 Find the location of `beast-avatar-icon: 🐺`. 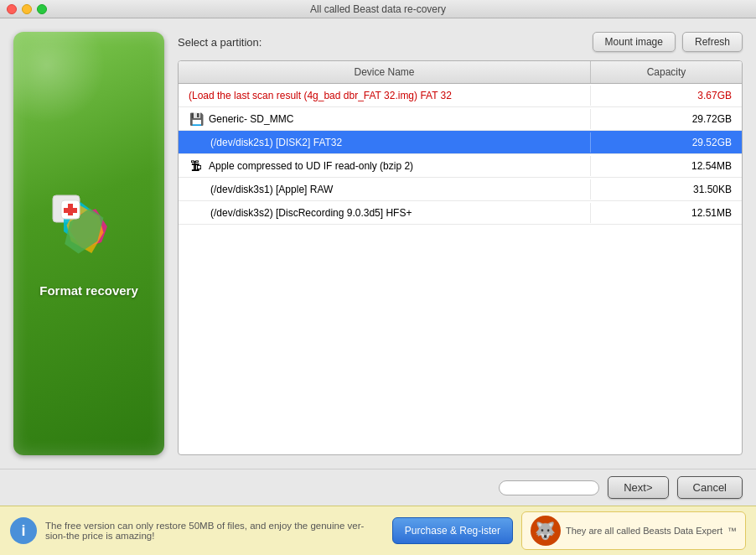

beast-avatar-icon: 🐺 is located at coordinates (546, 531).